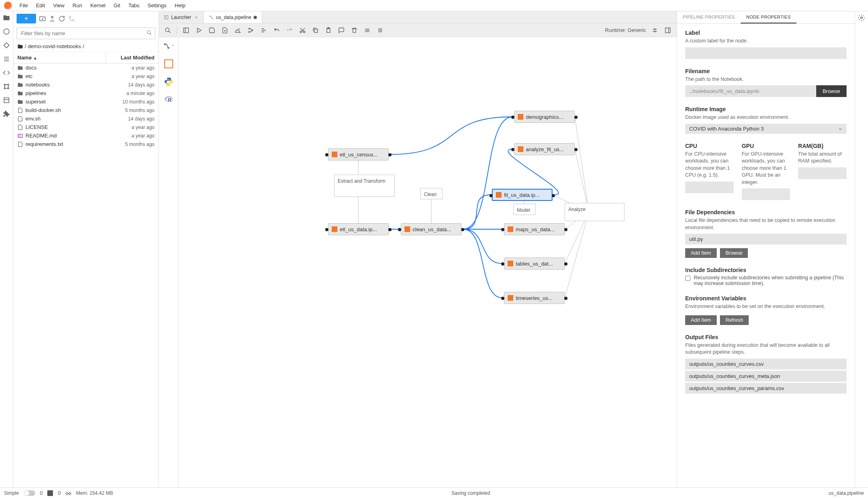  Describe the element at coordinates (522, 195) in the screenshot. I see `pipeline-node: fit_us_data.ip...` at that location.